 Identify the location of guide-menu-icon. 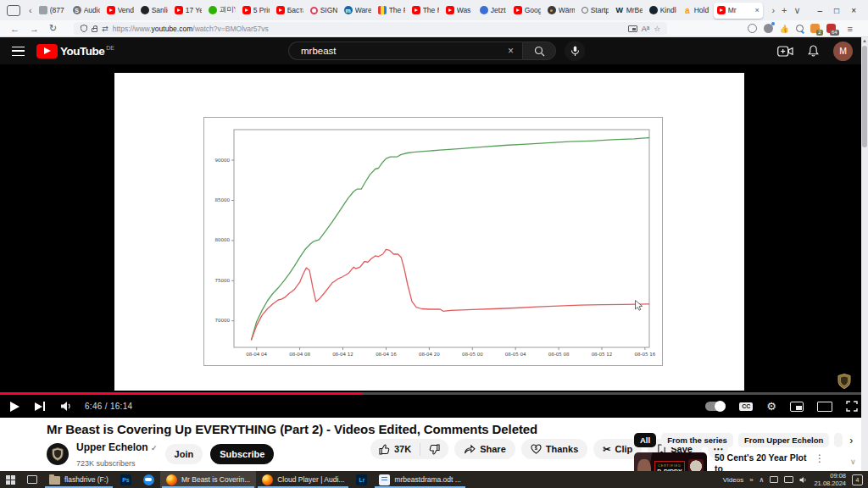
(19, 51).